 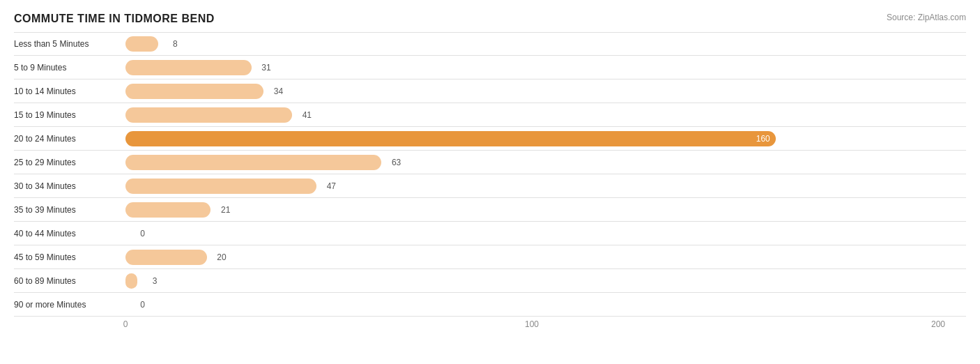 I want to click on bar-track: 41, so click(x=546, y=115).